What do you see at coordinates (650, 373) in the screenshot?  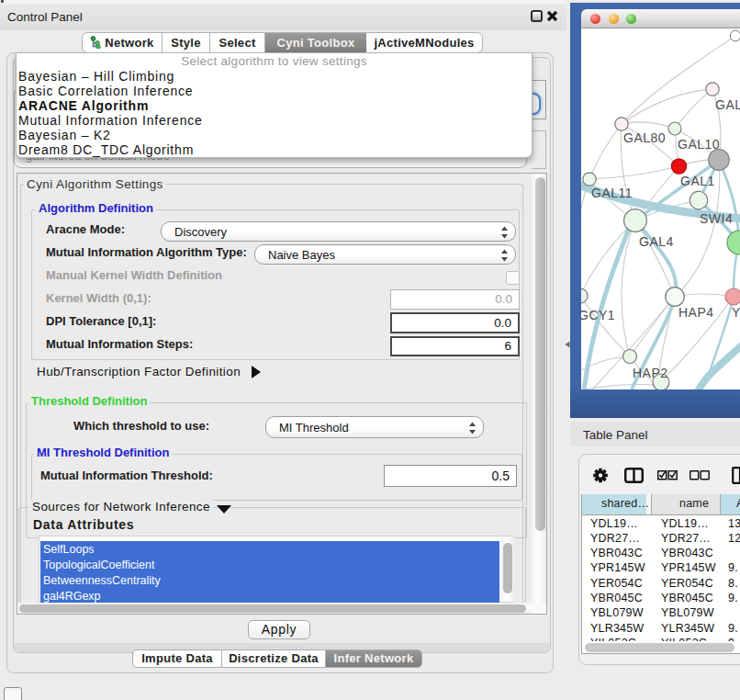 I see `svg-text: HAP2` at bounding box center [650, 373].